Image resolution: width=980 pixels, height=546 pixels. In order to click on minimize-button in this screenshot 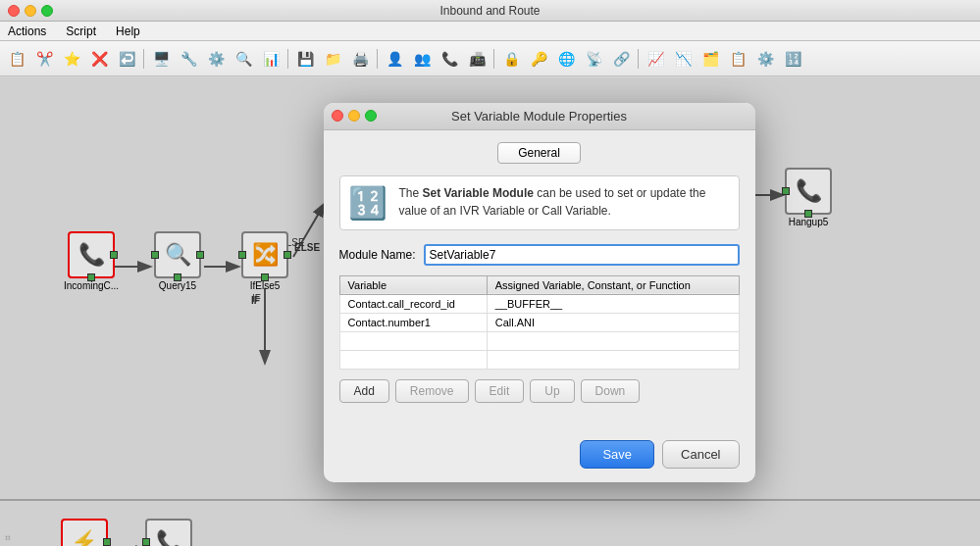, I will do `click(30, 11)`.